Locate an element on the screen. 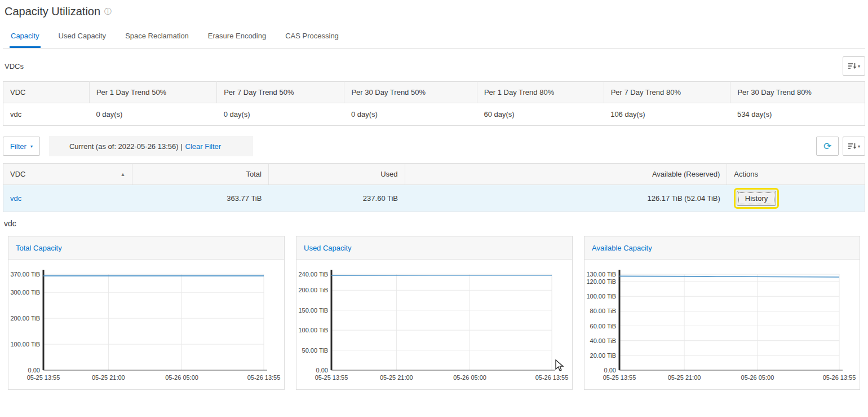 Image resolution: width=868 pixels, height=417 pixels. capacity-cell-total: 363.77 TiB is located at coordinates (201, 199).